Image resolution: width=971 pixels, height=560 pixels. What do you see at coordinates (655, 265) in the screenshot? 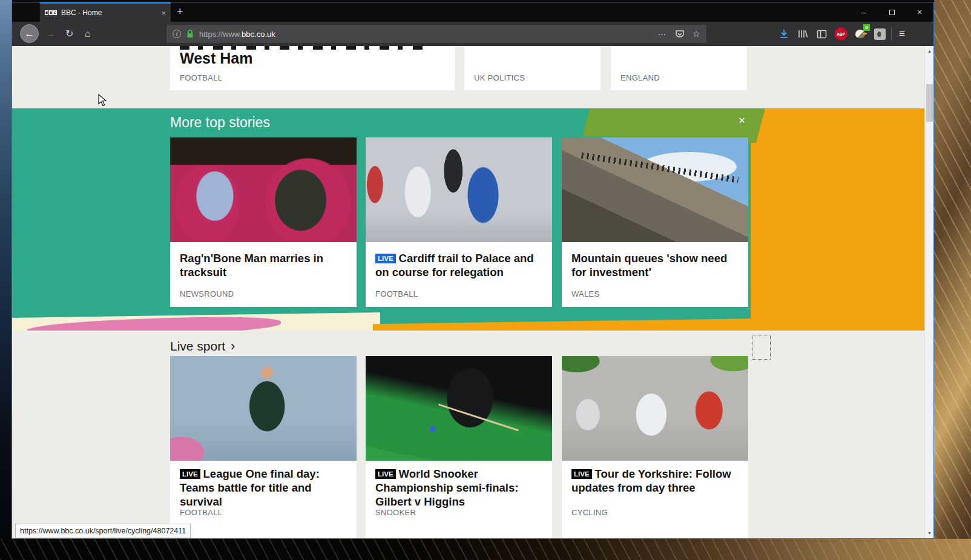
I see `story-headline: Mountain queues 'show need for investmen…` at bounding box center [655, 265].